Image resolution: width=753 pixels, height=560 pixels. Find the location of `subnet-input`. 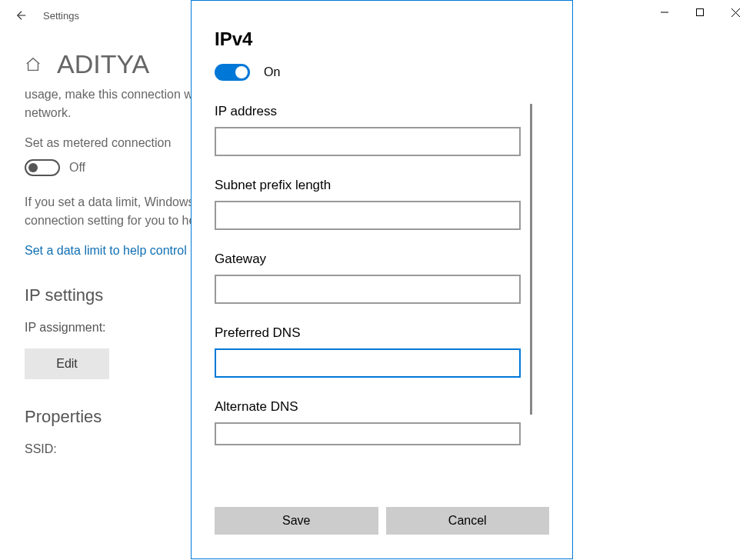

subnet-input is located at coordinates (368, 215).